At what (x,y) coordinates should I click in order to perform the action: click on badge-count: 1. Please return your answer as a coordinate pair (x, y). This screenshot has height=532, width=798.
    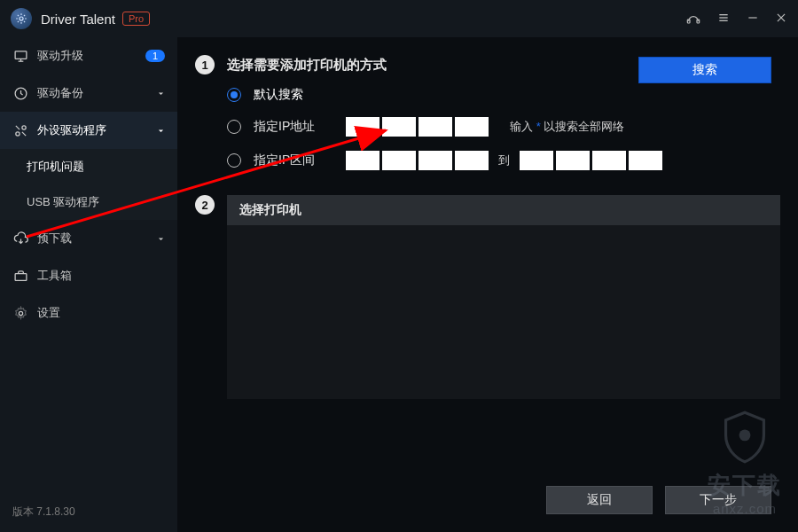
    Looking at the image, I should click on (155, 56).